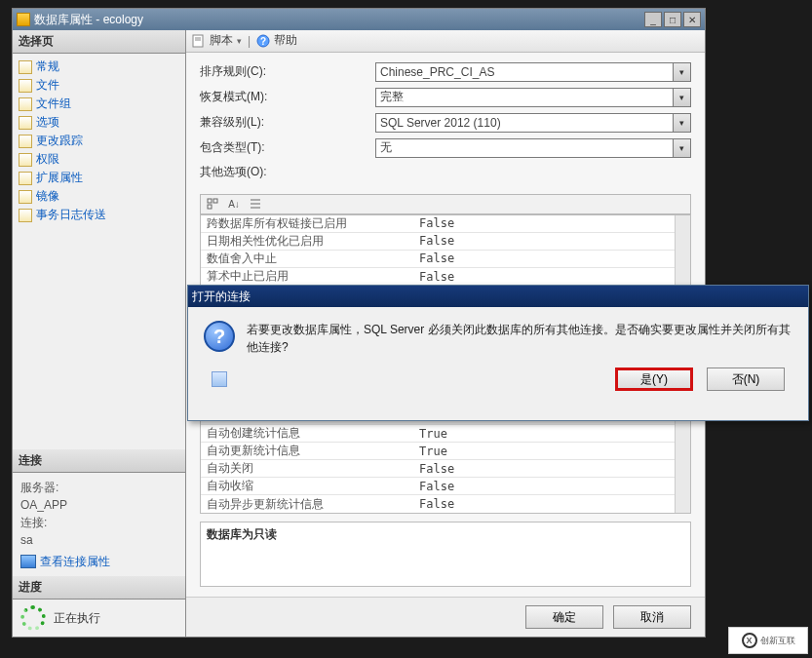  Describe the element at coordinates (498, 385) in the screenshot. I see `modal-buttons: 是(Y) 否(N)` at that location.